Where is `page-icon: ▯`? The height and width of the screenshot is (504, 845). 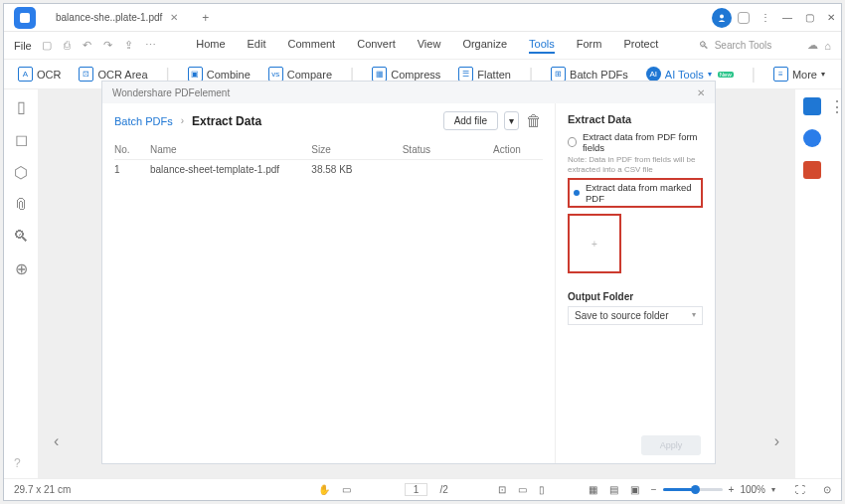 page-icon: ▯ is located at coordinates (22, 107).